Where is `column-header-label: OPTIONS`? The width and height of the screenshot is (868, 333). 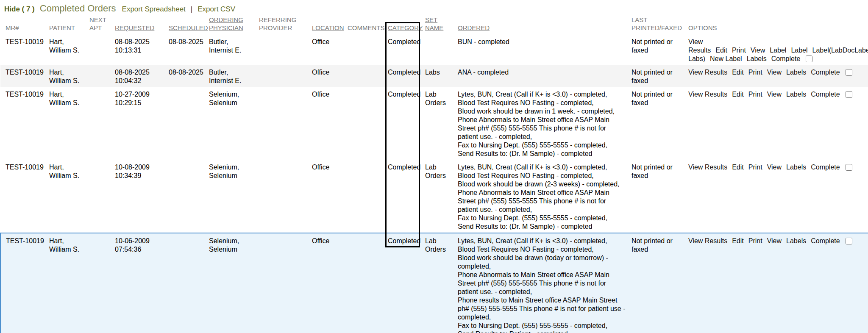
column-header-label: OPTIONS is located at coordinates (703, 28).